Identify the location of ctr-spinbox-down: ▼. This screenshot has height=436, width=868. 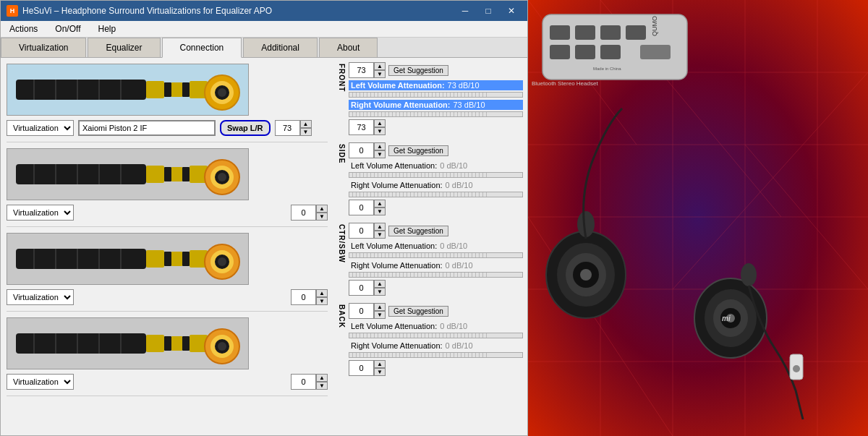
(322, 301).